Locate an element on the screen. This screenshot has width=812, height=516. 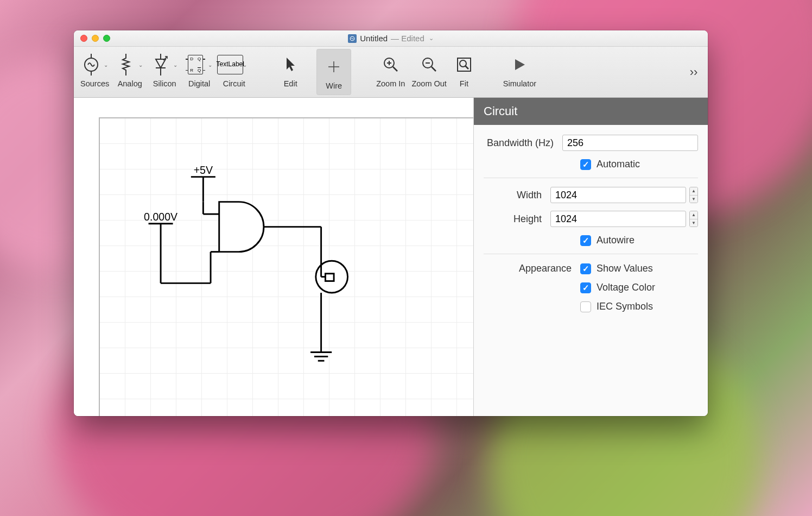
width-label: Width is located at coordinates (517, 196).